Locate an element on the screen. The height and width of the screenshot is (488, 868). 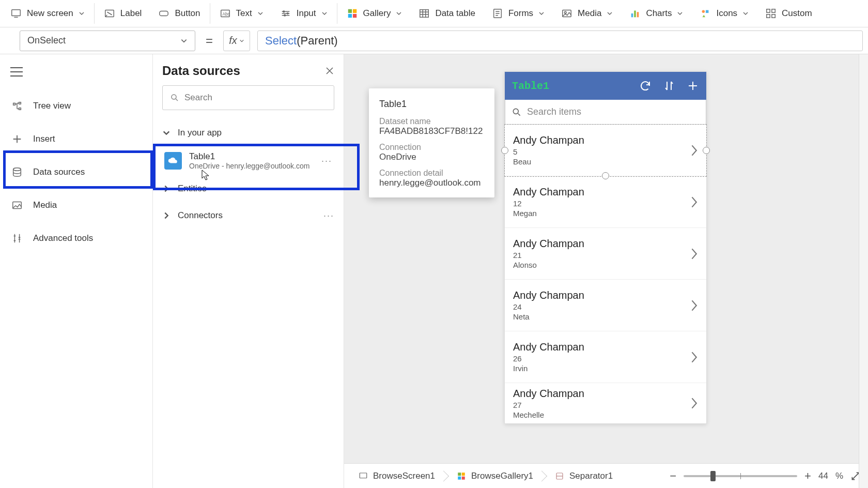
input-button: Input is located at coordinates (304, 13).